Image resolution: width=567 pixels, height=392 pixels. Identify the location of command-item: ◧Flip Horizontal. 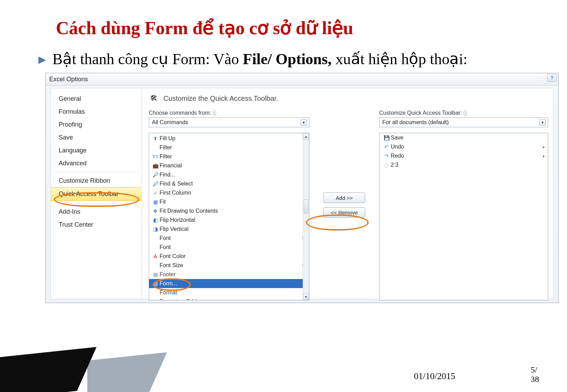
(229, 220).